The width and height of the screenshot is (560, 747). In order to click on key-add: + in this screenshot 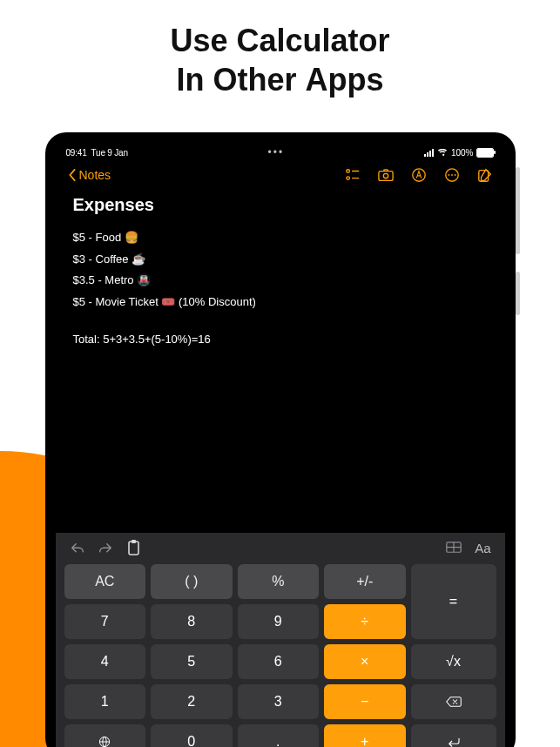, I will do `click(365, 736)`.